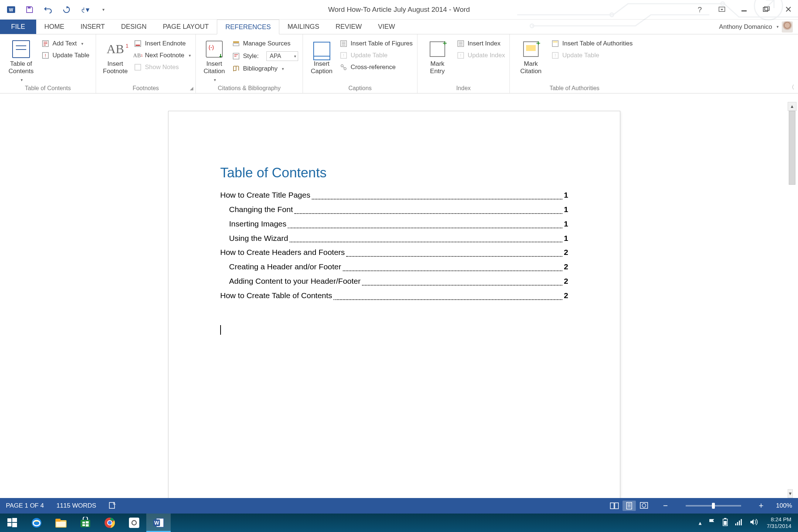 The width and height of the screenshot is (798, 532). Describe the element at coordinates (163, 67) in the screenshot. I see `show-notes-button: Show Notes` at that location.